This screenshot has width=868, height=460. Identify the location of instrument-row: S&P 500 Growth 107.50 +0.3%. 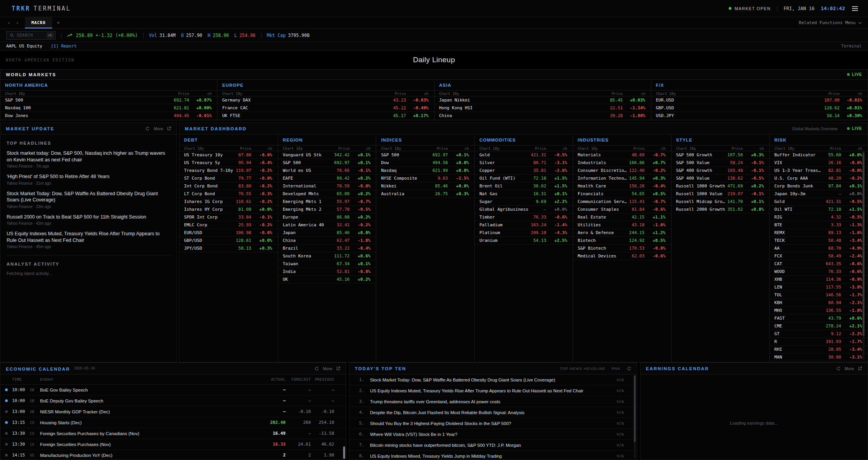
(721, 155).